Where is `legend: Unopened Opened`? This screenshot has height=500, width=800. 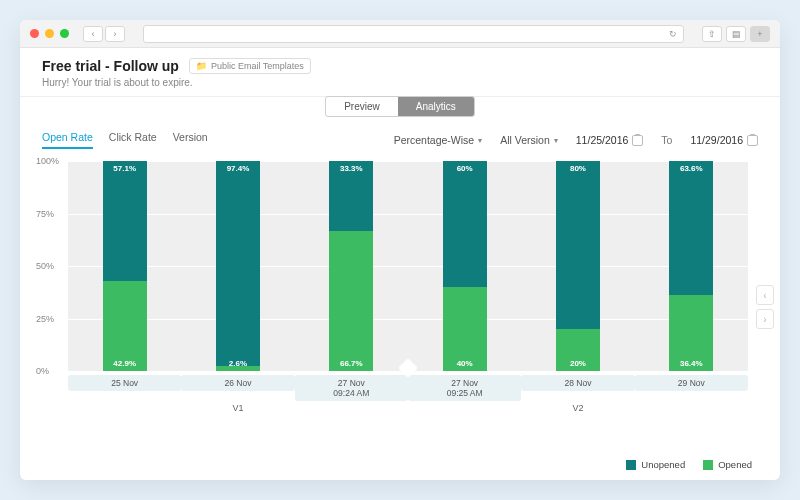 legend: Unopened Opened is located at coordinates (400, 466).